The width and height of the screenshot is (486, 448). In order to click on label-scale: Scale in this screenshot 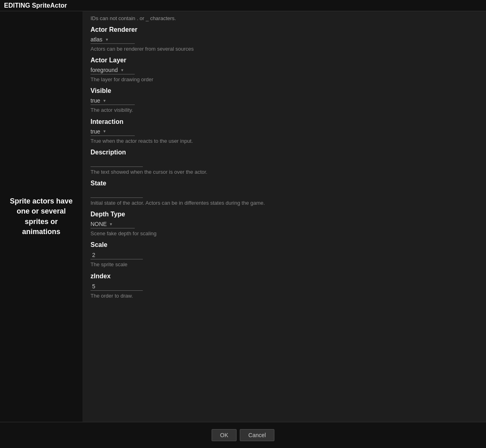, I will do `click(284, 245)`.